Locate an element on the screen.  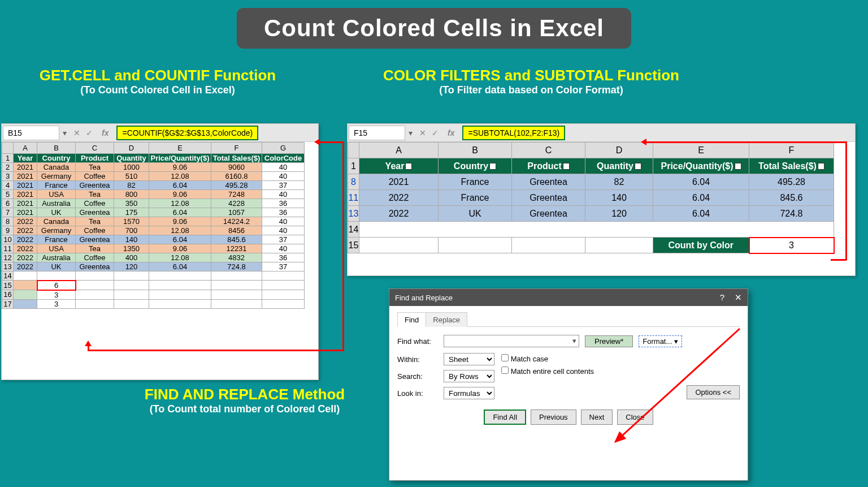
table-cell: 1057 is located at coordinates (237, 213).